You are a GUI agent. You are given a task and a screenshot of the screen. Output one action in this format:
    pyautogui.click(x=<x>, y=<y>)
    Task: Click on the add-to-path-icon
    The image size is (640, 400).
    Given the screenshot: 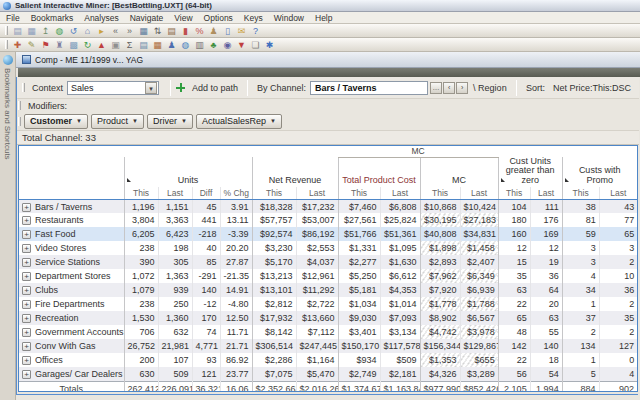 What is the action you would take?
    pyautogui.click(x=180, y=88)
    